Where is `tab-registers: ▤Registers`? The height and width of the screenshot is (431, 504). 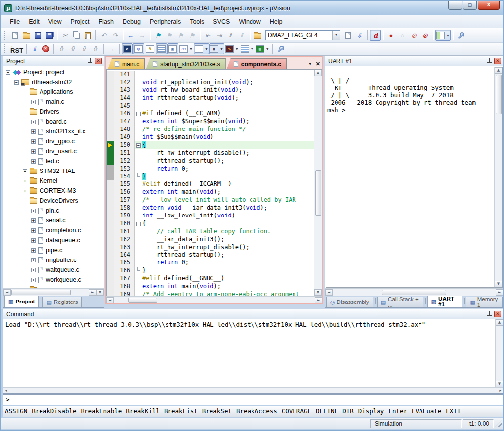 tab-registers: ▤Registers is located at coordinates (62, 302).